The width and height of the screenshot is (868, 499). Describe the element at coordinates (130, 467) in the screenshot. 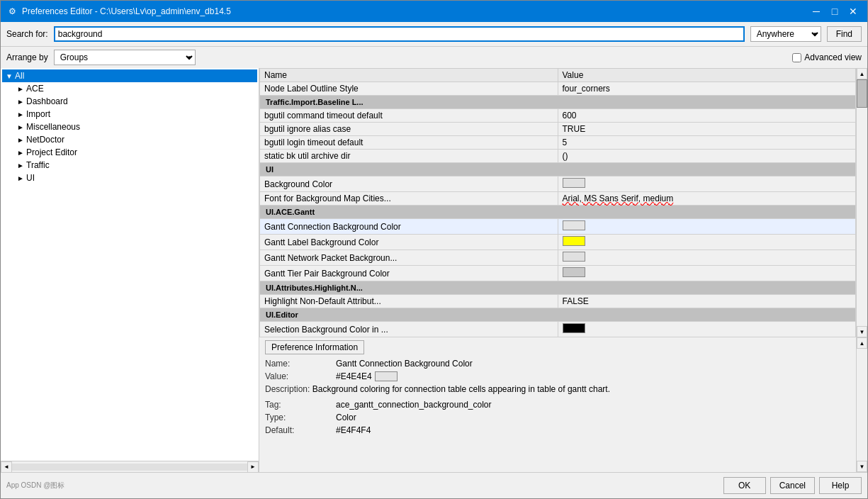

I see `hscroll-track` at that location.